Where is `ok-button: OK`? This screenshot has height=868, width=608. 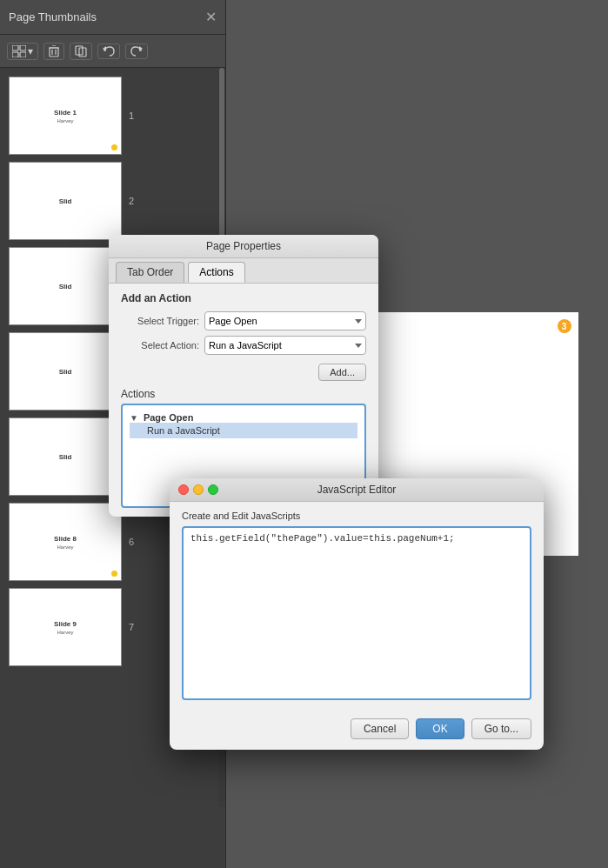
ok-button: OK is located at coordinates (440, 729).